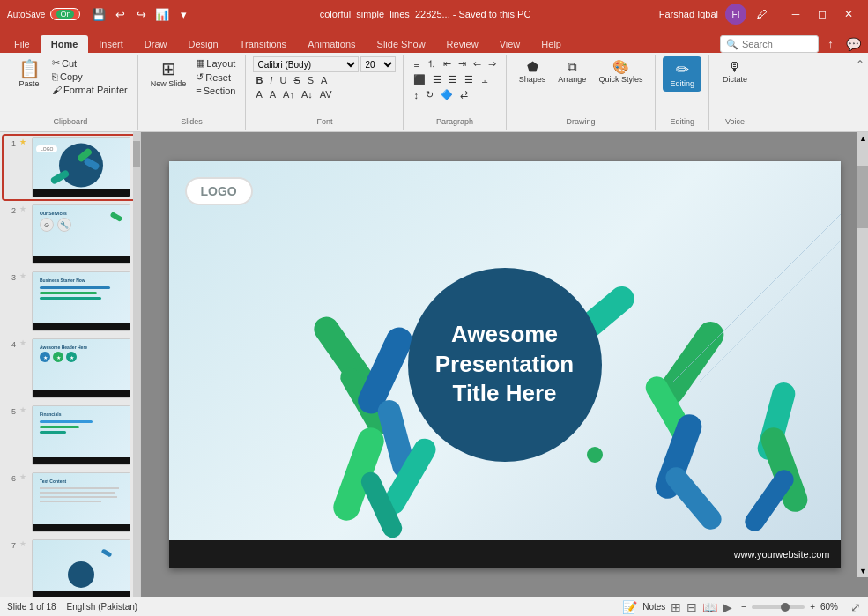 Image resolution: width=868 pixels, height=616 pixels. What do you see at coordinates (111, 44) in the screenshot?
I see `tab-insert: Insert` at bounding box center [111, 44].